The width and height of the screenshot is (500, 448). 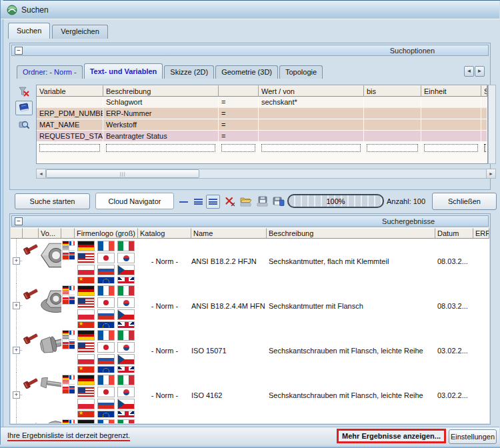 I want to click on sub-tab-skizze-2d: Skizze (2D), so click(x=189, y=72).